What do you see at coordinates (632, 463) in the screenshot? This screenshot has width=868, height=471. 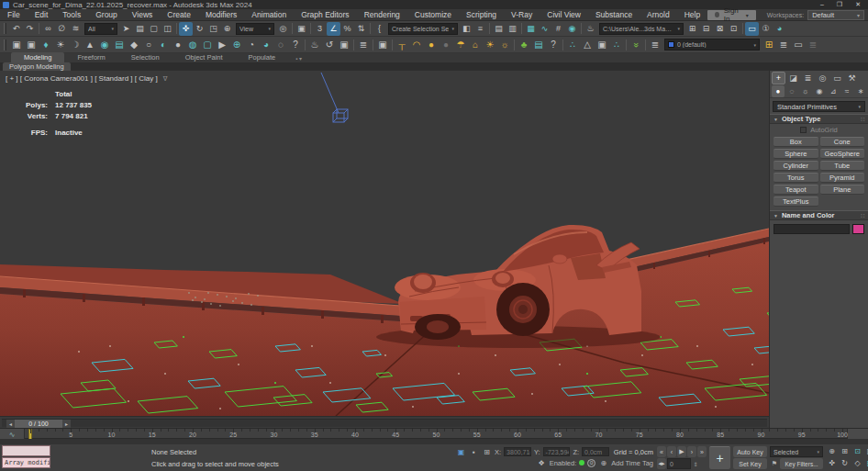 I see `add-time-tag-label: Add Time Tag` at bounding box center [632, 463].